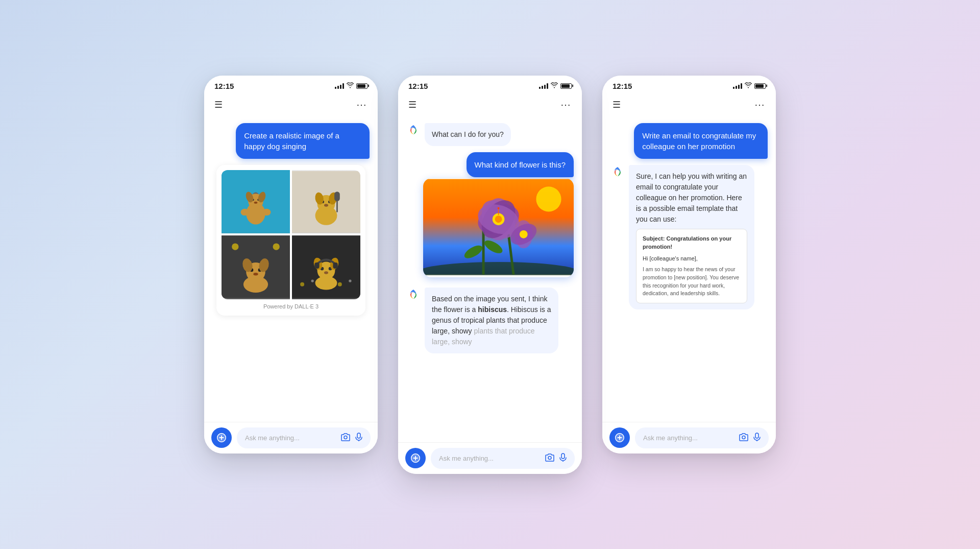 Image resolution: width=980 pixels, height=549 pixels. I want to click on menu-icon-left: ☰, so click(218, 105).